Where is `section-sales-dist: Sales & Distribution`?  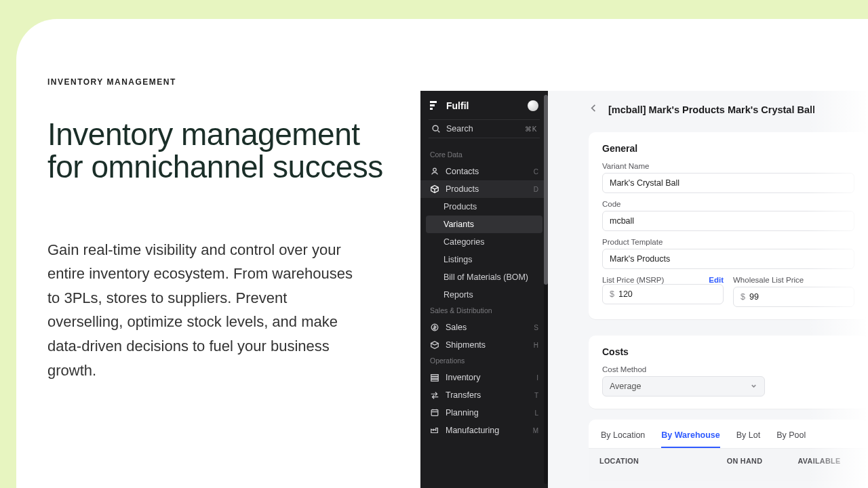 section-sales-dist: Sales & Distribution is located at coordinates (484, 311).